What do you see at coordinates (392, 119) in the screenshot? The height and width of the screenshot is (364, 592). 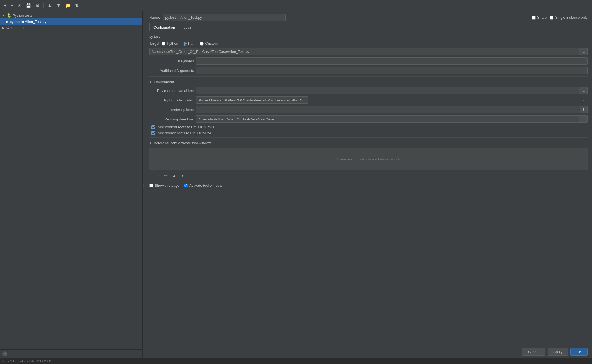 I see `working-dir-container: …` at bounding box center [392, 119].